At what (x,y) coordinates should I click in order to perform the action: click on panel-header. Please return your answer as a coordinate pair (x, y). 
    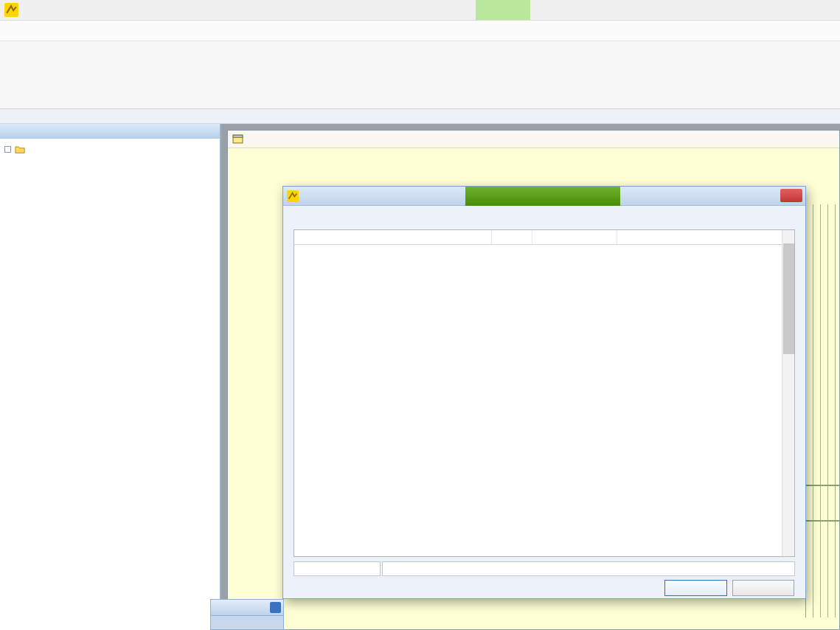
    Looking at the image, I should click on (110, 131).